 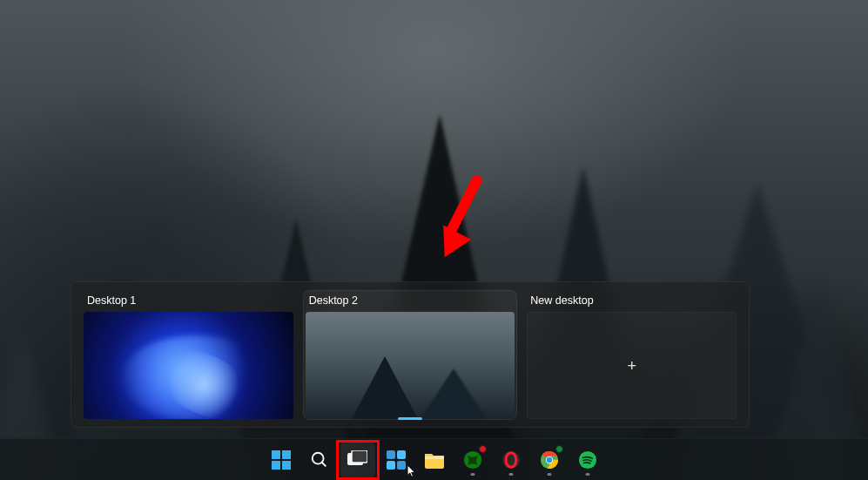 I want to click on spotify-icon, so click(x=588, y=460).